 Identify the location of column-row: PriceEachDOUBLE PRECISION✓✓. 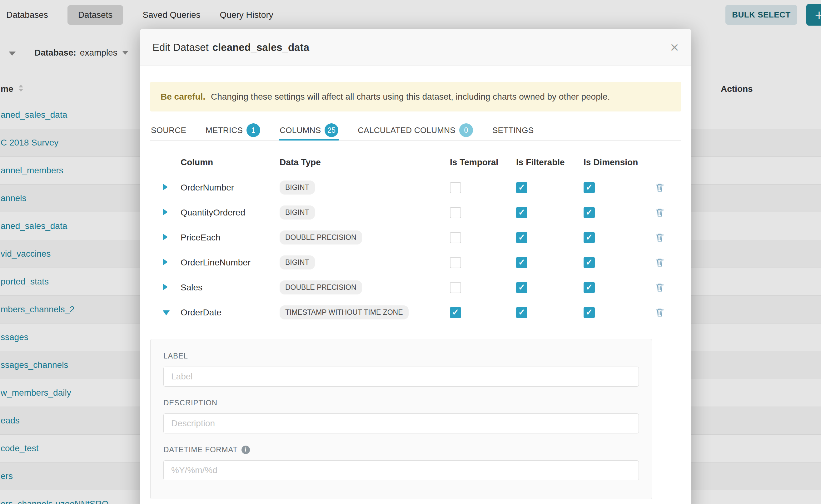
(416, 237).